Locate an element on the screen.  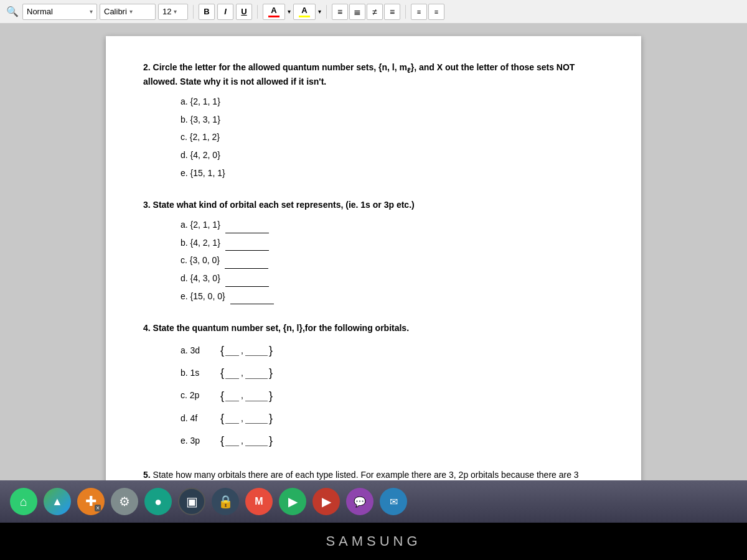
question-5: 5. State how many orbitals there are of … is located at coordinates (374, 474).